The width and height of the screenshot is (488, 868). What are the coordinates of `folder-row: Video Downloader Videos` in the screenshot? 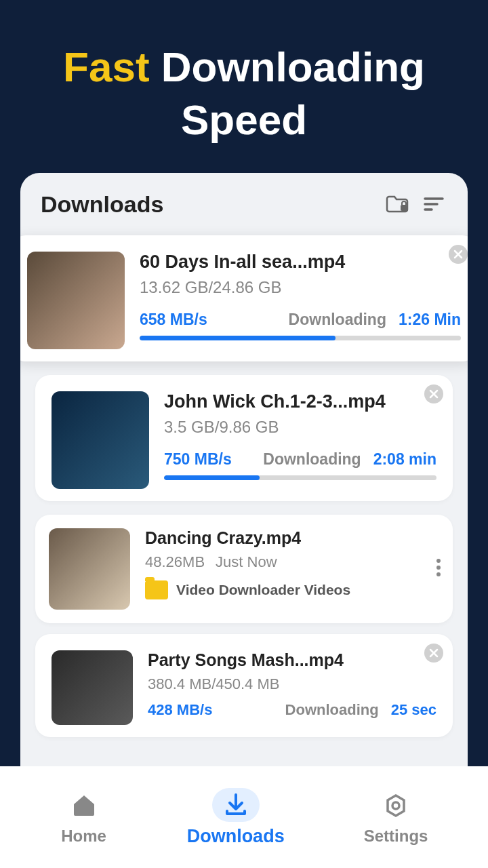 It's located at (292, 590).